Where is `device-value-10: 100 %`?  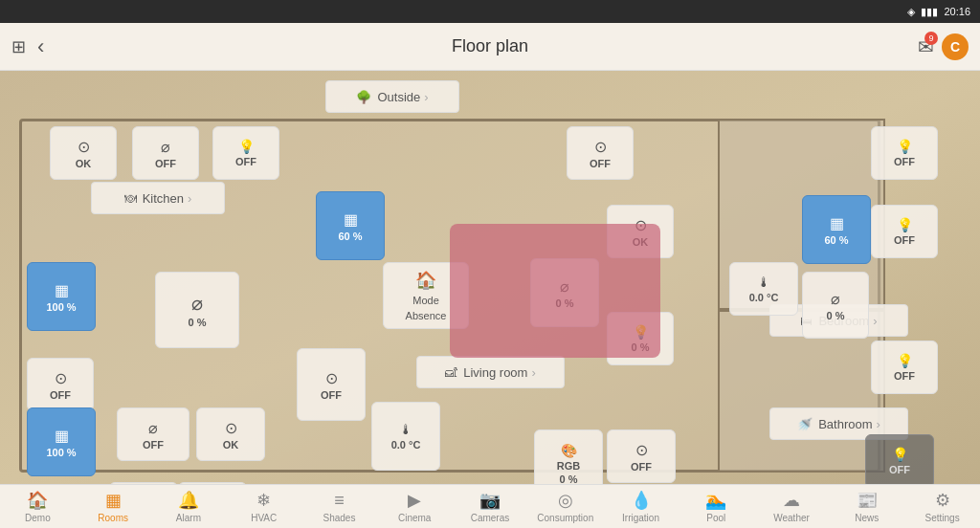
device-value-10: 100 % is located at coordinates (61, 307).